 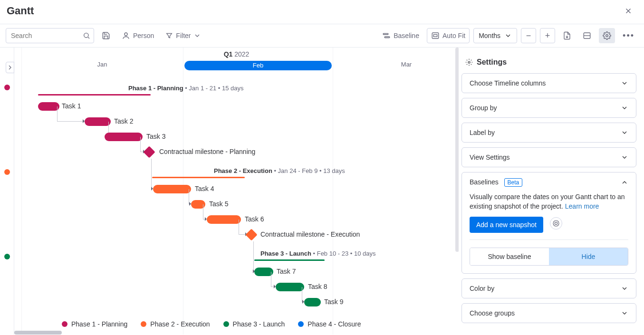 I want to click on split-view-button, so click(x=587, y=36).